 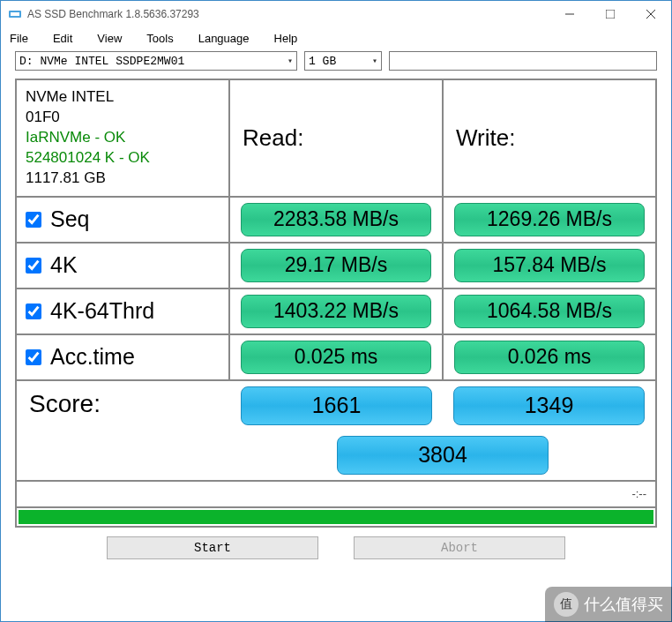 I want to click on start-button: Start, so click(x=213, y=548).